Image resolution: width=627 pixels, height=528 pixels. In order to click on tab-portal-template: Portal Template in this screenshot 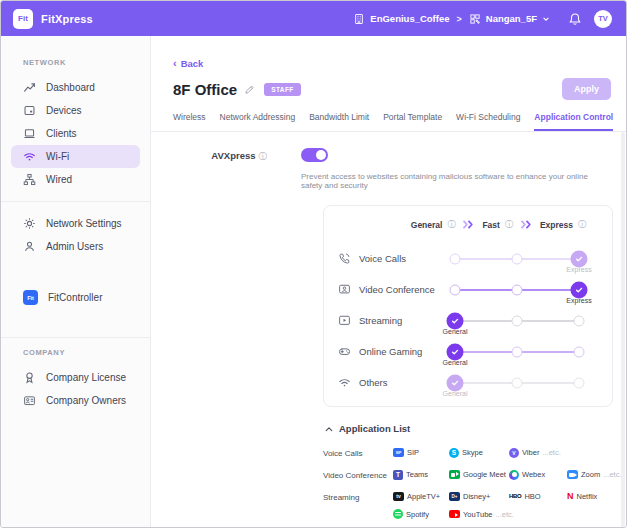, I will do `click(412, 122)`.